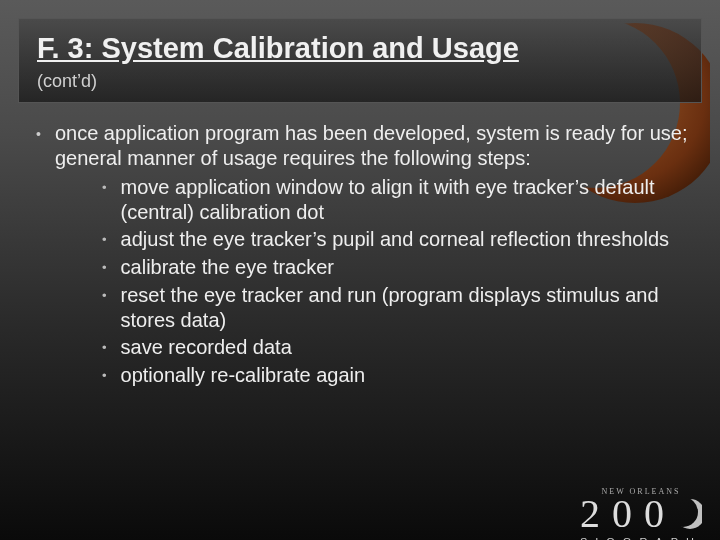 This screenshot has width=720, height=540. I want to click on bullet-level2: • reset the eye tracker and run (program…, so click(396, 308).